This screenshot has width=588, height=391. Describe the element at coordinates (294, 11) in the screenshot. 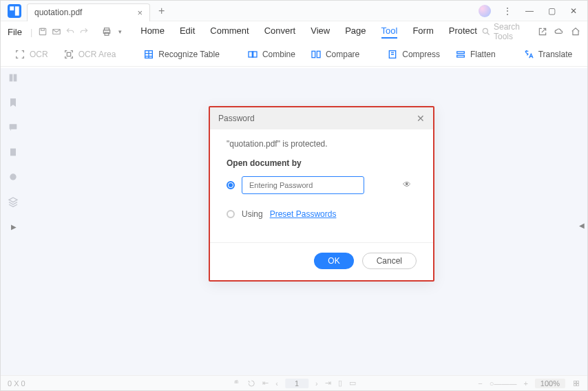

I see `title-bar: quotation.pdf × + ⋮ — ▢ ✕` at that location.